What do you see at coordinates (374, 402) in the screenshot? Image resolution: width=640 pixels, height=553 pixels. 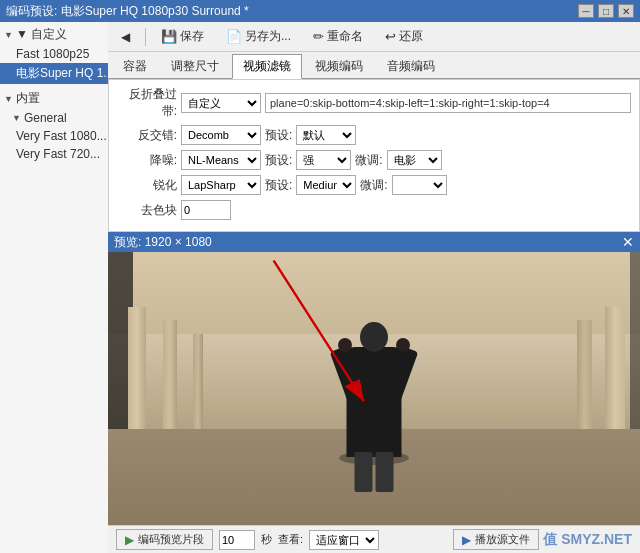 I see `figure-body` at bounding box center [374, 402].